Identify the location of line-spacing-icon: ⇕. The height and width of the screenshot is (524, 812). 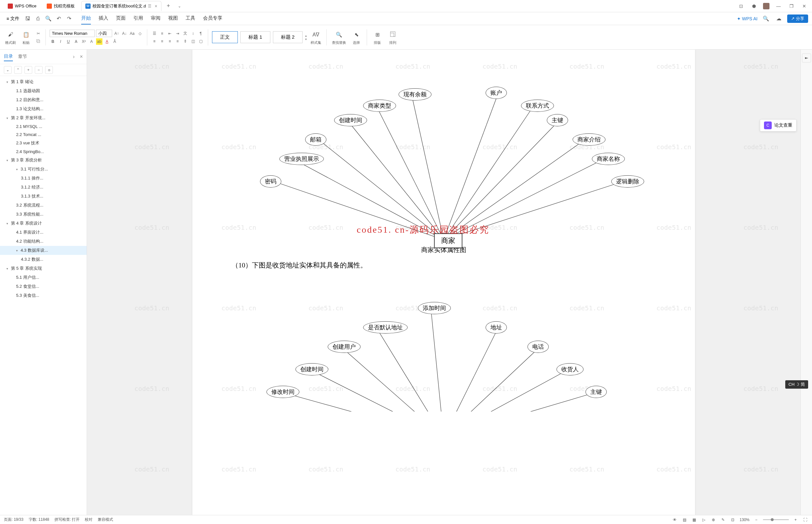
(185, 42).